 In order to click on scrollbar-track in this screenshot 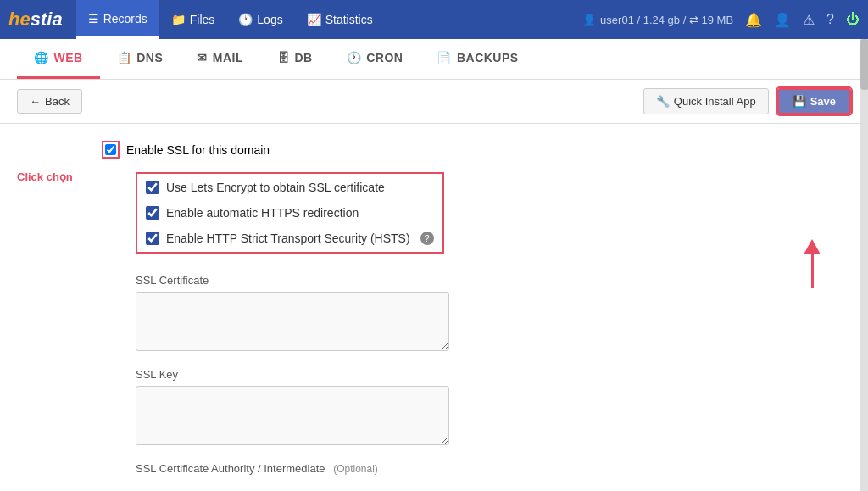, I will do `click(864, 265)`.